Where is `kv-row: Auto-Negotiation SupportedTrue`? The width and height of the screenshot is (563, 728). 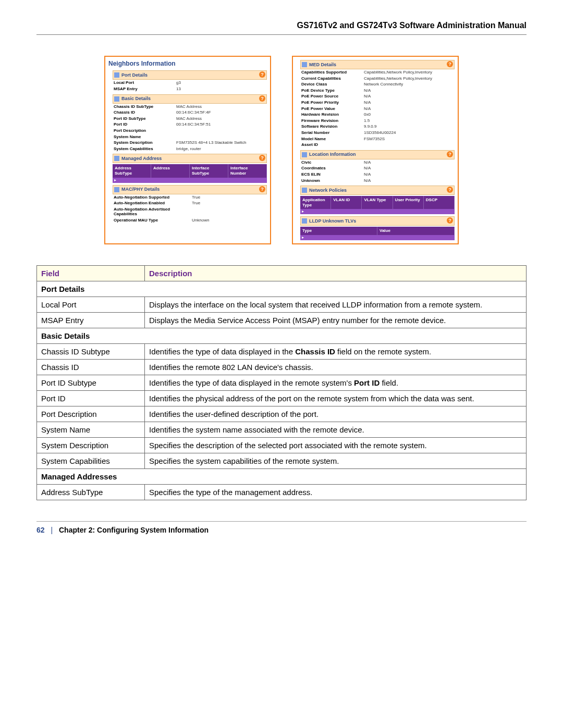
kv-row: Auto-Negotiation SupportedTrue is located at coordinates (190, 198).